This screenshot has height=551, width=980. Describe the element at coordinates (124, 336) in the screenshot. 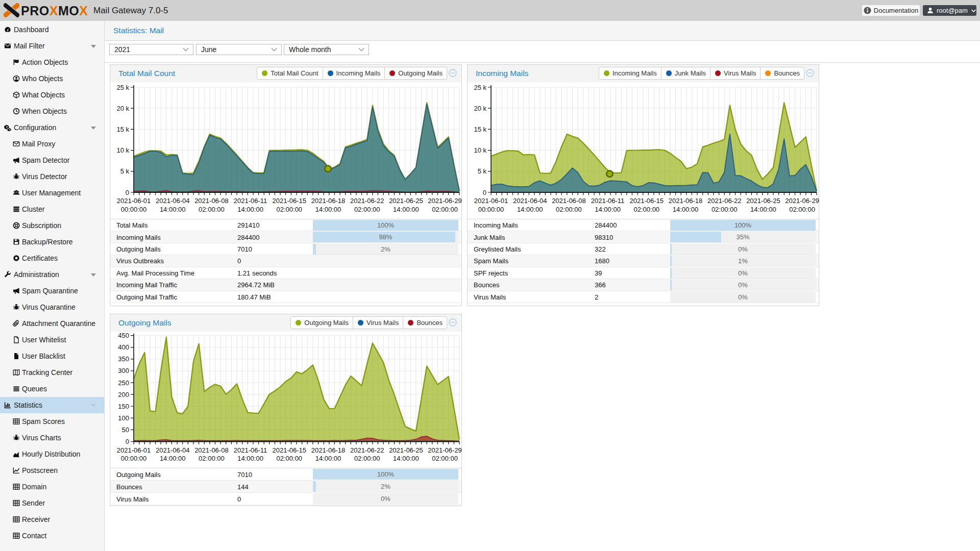

I see `svg-text: 450` at that location.